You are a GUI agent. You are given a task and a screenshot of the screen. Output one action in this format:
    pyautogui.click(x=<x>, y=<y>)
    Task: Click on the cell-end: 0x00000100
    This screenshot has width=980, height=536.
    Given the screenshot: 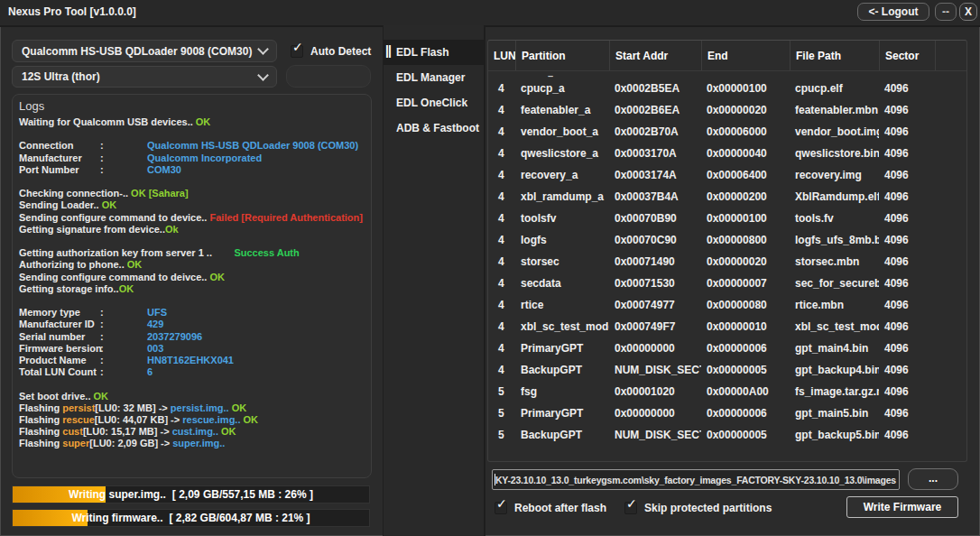 What is the action you would take?
    pyautogui.click(x=745, y=218)
    